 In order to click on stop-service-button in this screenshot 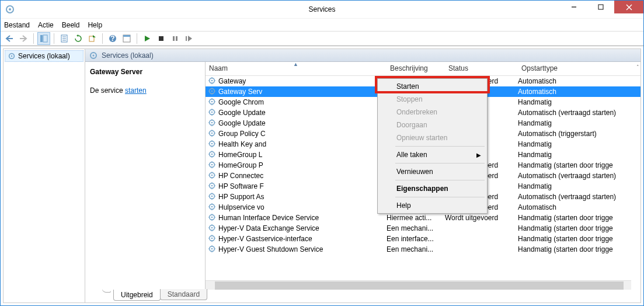, I will do `click(161, 39)`.